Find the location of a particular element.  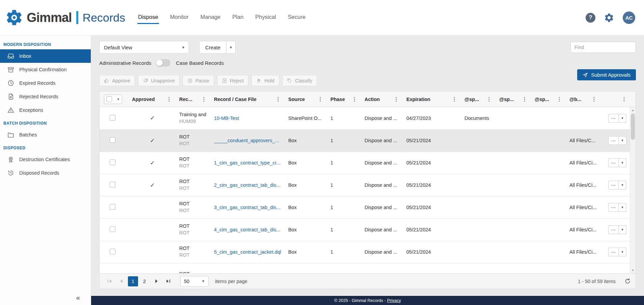

previous-page-button is located at coordinates (121, 281).